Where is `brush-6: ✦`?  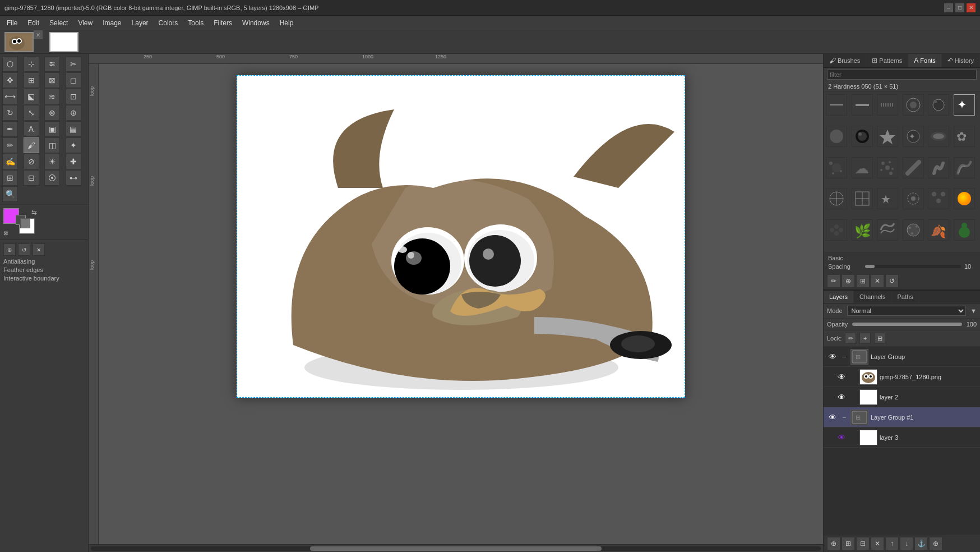 brush-6: ✦ is located at coordinates (964, 105).